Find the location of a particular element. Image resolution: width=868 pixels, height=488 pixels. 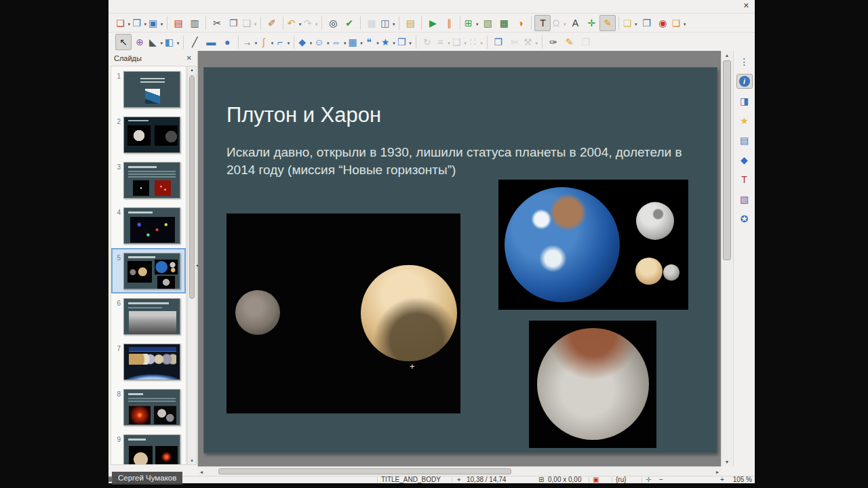

earth-moon-pluto-comparison-photo is located at coordinates (593, 245).